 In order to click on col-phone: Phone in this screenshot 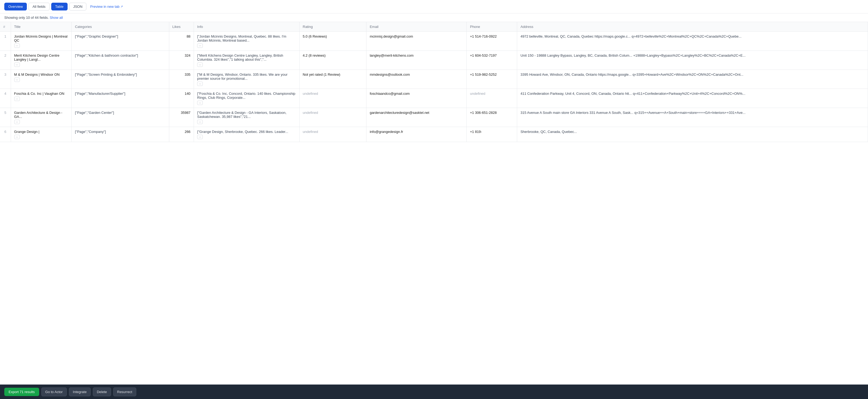, I will do `click(492, 27)`.